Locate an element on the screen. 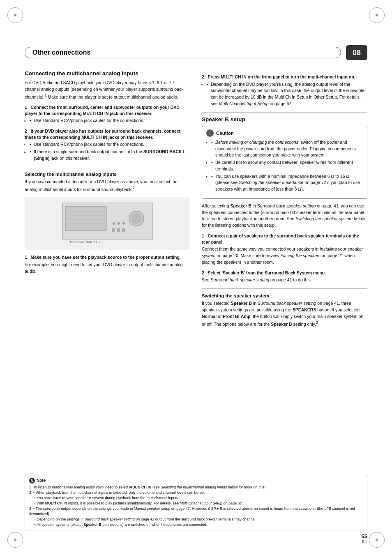  step2-bullets: Use standard RCA/phono jack cables for t… is located at coordinates (110, 151).